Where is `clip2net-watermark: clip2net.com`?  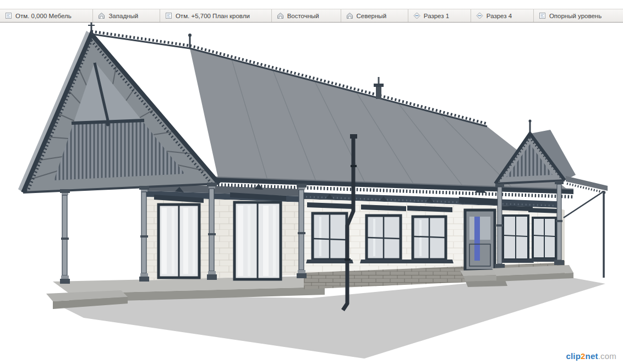 clip2net-watermark: clip2net.com is located at coordinates (591, 356).